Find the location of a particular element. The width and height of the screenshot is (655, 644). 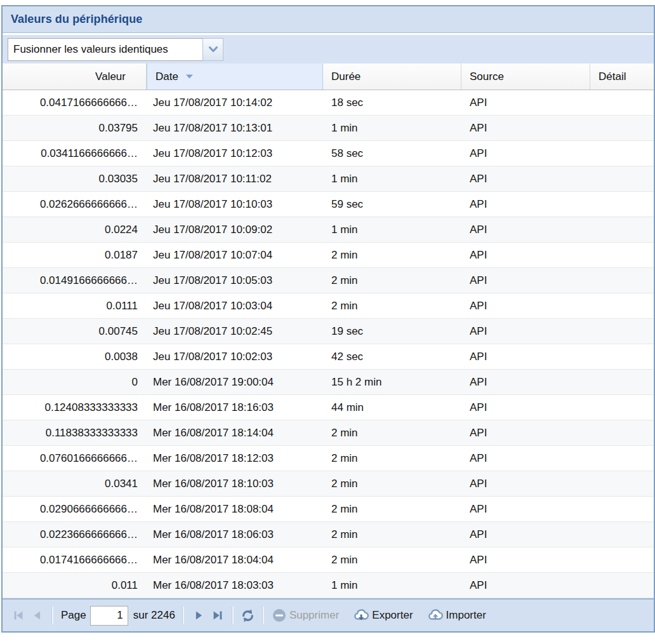

table-row: 0.0187 Jeu 17/08/2017 10:07:04 2 min API is located at coordinates (328, 255).